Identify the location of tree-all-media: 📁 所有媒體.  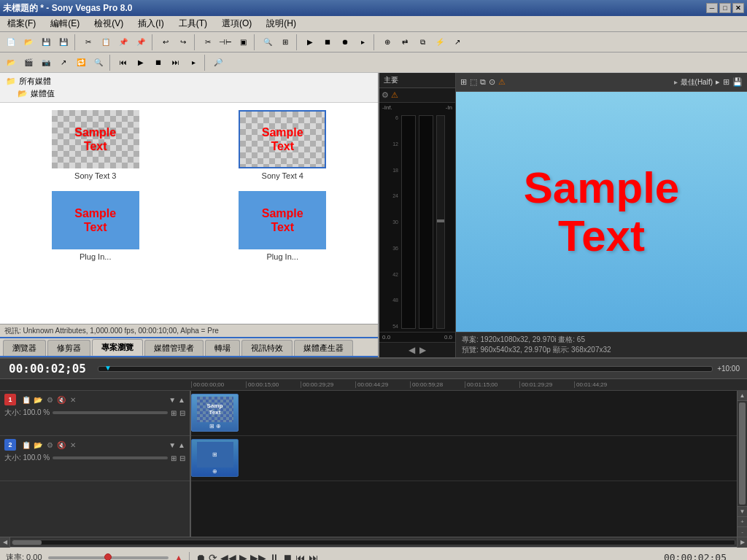
(189, 82).